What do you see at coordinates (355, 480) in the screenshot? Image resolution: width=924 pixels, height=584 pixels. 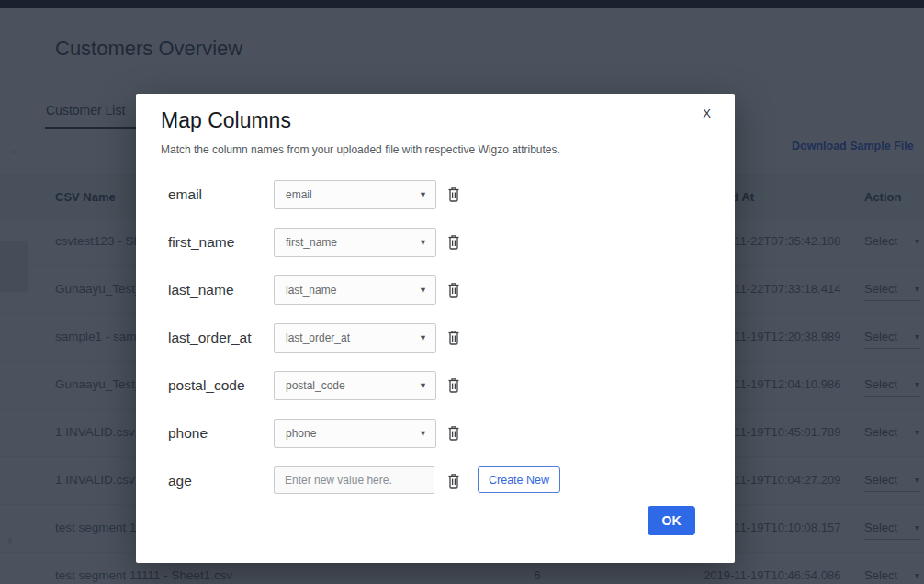 I see `new-value-input` at bounding box center [355, 480].